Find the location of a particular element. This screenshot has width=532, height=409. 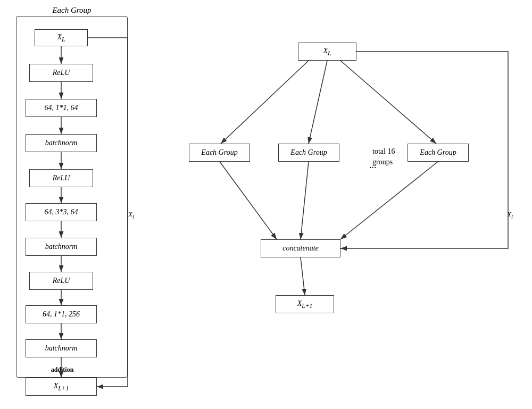

node-conv1: 64, 1*1, 64 is located at coordinates (61, 108).